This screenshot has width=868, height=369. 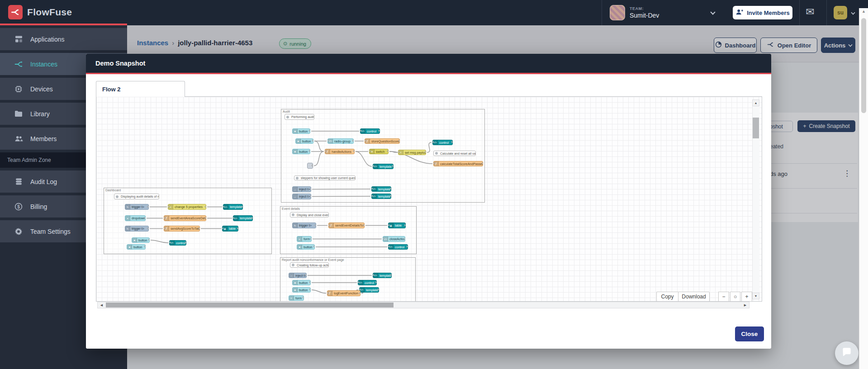 What do you see at coordinates (756, 199) in the screenshot?
I see `canvas-vertical-scrollbar: ▲ ▼` at bounding box center [756, 199].